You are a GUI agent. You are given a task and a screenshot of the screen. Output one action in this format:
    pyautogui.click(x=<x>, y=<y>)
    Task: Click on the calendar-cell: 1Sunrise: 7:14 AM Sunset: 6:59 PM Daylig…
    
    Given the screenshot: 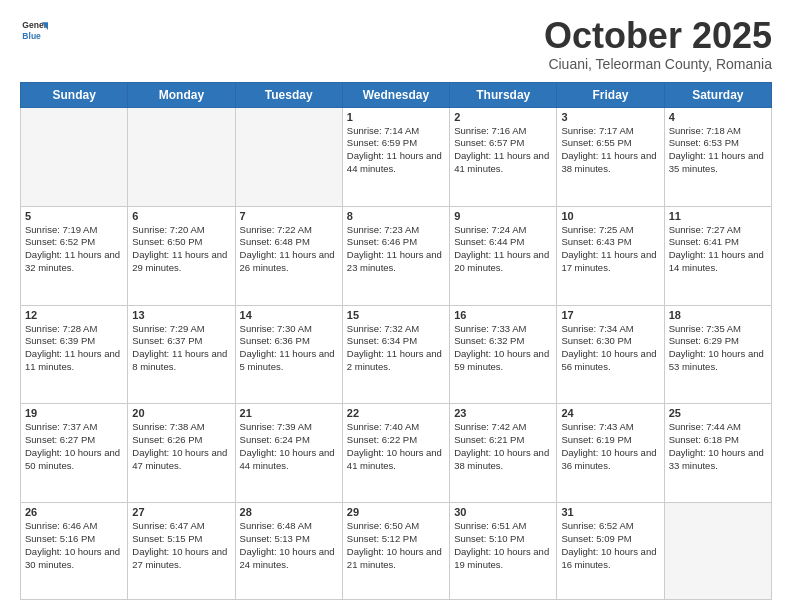 What is the action you would take?
    pyautogui.click(x=396, y=156)
    